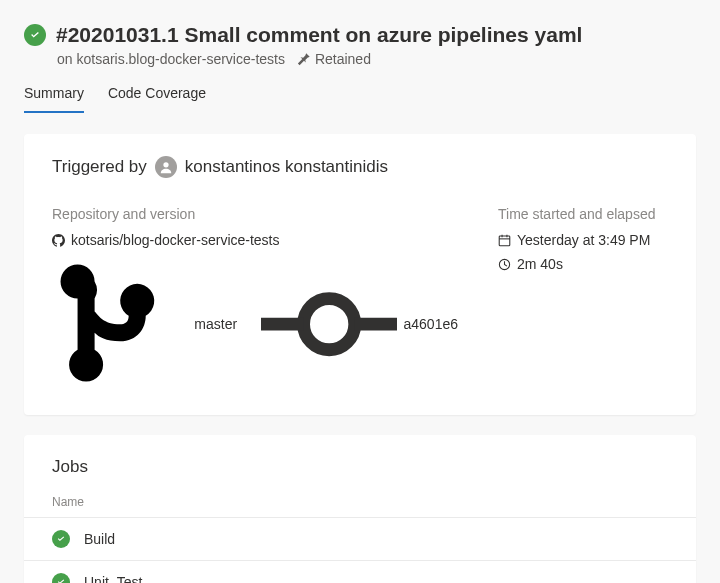 The width and height of the screenshot is (720, 583). I want to click on page-header: #20201031.1 Small comment on azure pipel…, so click(360, 34).